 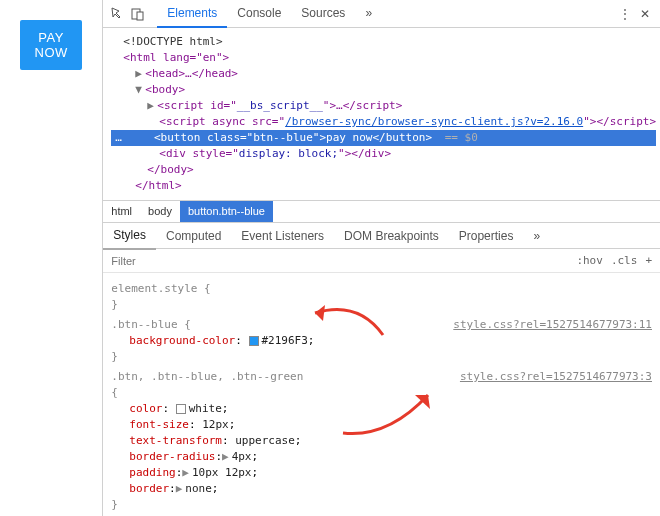 What do you see at coordinates (194, 236) in the screenshot?
I see `tab-computed: Computed` at bounding box center [194, 236].